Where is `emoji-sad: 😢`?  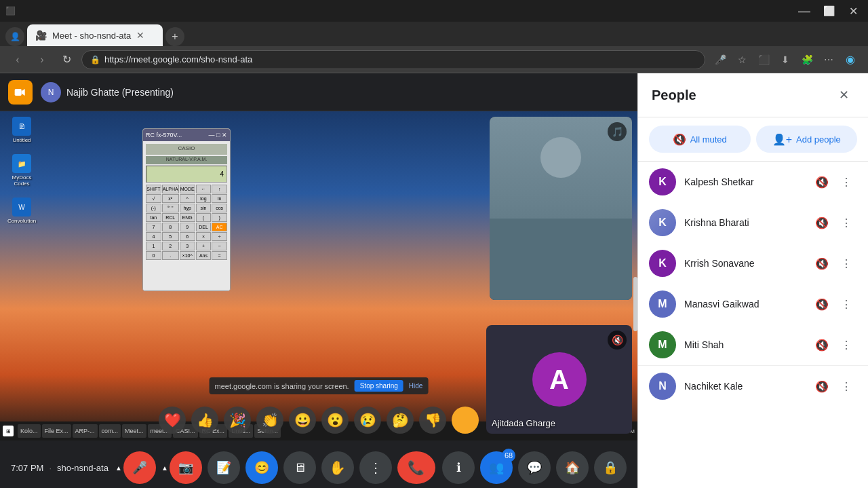
emoji-sad: 😢 is located at coordinates (368, 420).